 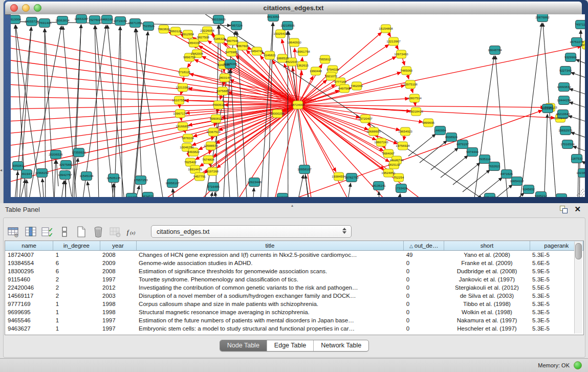 I want to click on cell-short: Wolkin et al. (1998), so click(x=487, y=312).